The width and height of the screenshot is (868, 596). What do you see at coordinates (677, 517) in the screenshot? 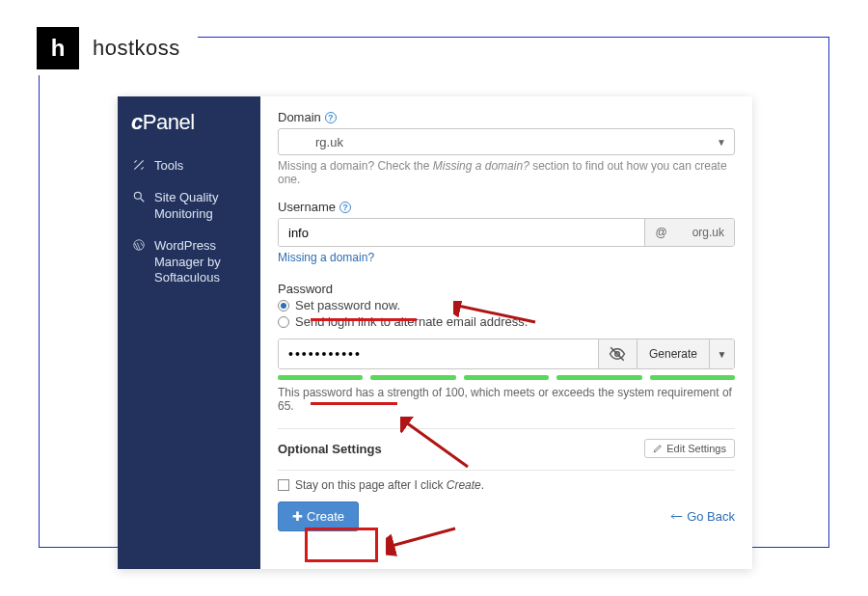
I see `arrow-left-icon: 🡐` at bounding box center [677, 517].